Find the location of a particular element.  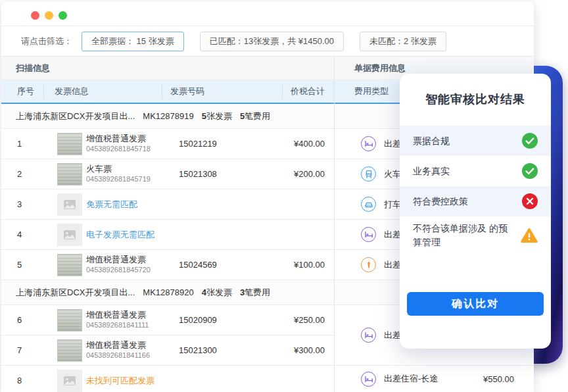

match-status-text: 电子发票无需匹配 is located at coordinates (120, 235).